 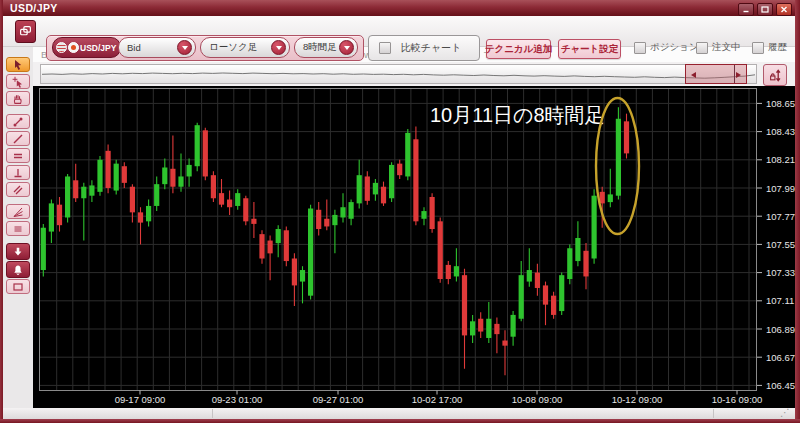 What do you see at coordinates (780, 160) in the screenshot?
I see `svg-text: 108.21` at bounding box center [780, 160].